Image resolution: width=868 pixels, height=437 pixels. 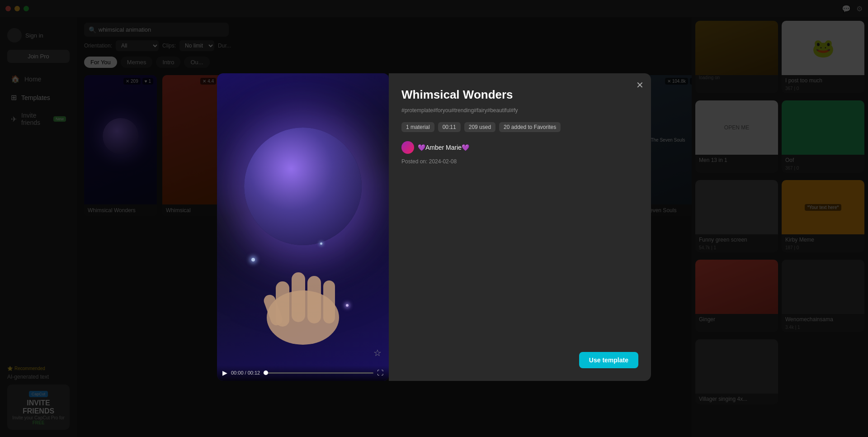 What do you see at coordinates (380, 373) in the screenshot?
I see `fullscreen-button: ⛶` at bounding box center [380, 373].